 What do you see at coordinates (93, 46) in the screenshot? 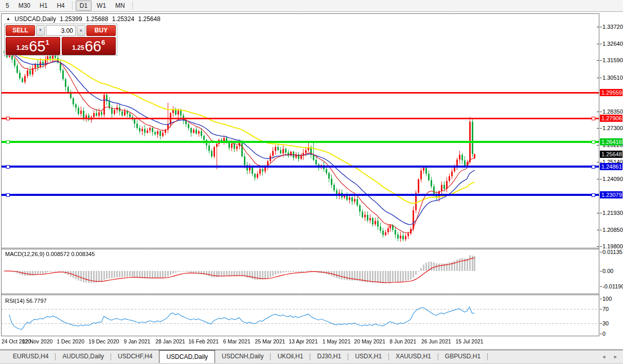
I see `buy-pips: 66` at bounding box center [93, 46].